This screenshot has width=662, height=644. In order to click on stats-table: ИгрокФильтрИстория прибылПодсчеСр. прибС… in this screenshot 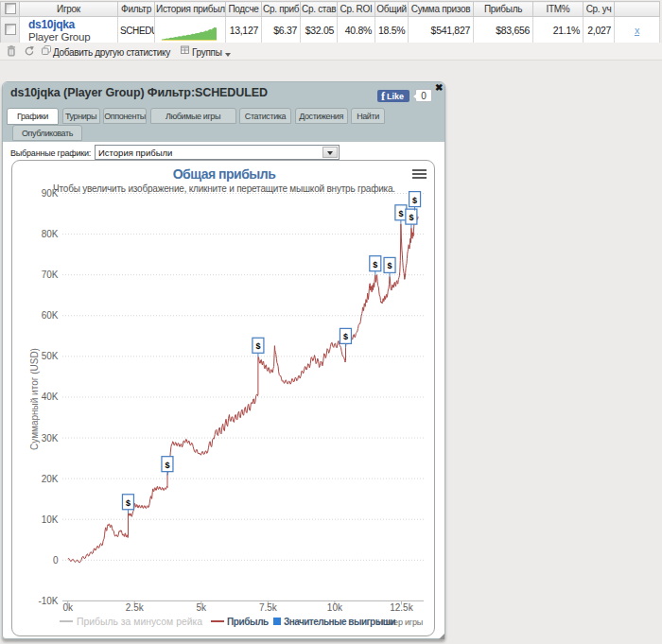, I will do `click(330, 23)`.